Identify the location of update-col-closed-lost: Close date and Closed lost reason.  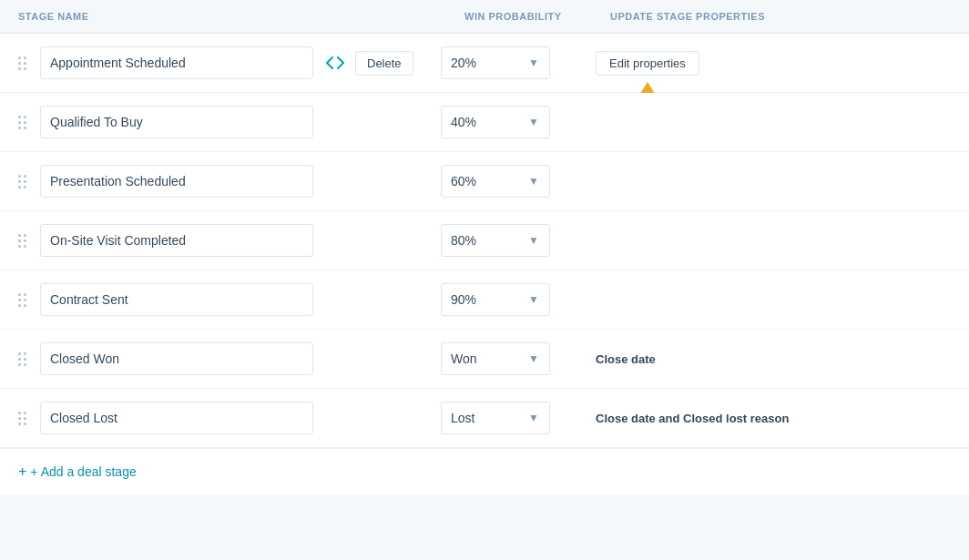
(755, 419).